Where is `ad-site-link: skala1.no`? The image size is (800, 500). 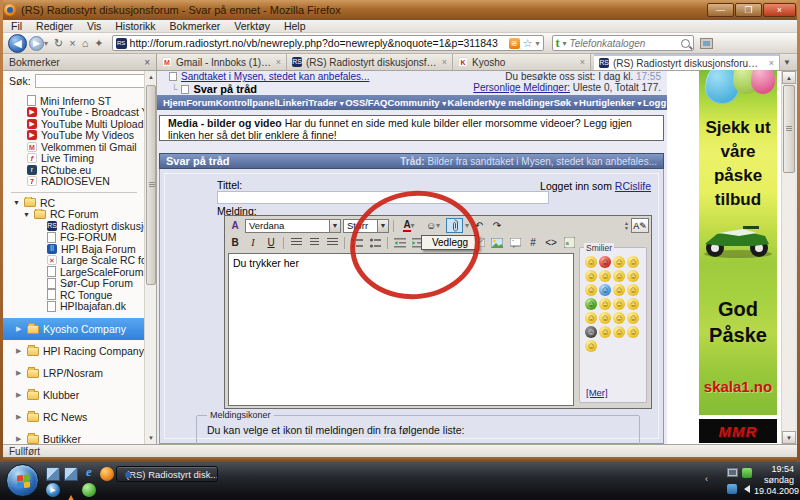
ad-site-link: skala1.no is located at coordinates (738, 386).